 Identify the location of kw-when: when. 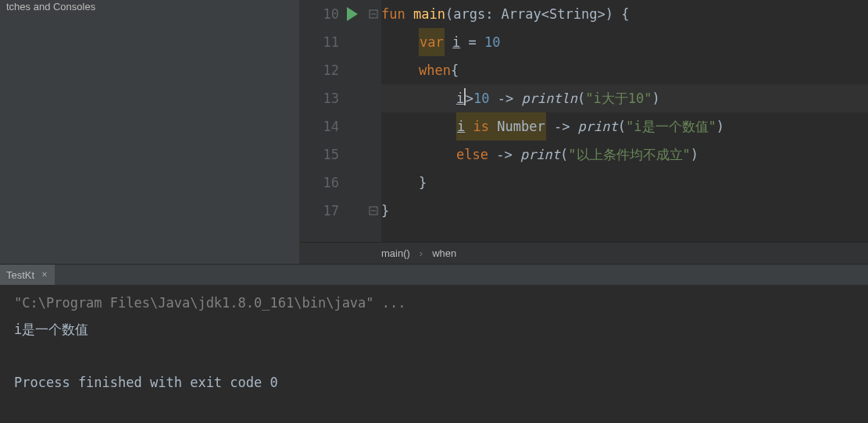
(434, 70).